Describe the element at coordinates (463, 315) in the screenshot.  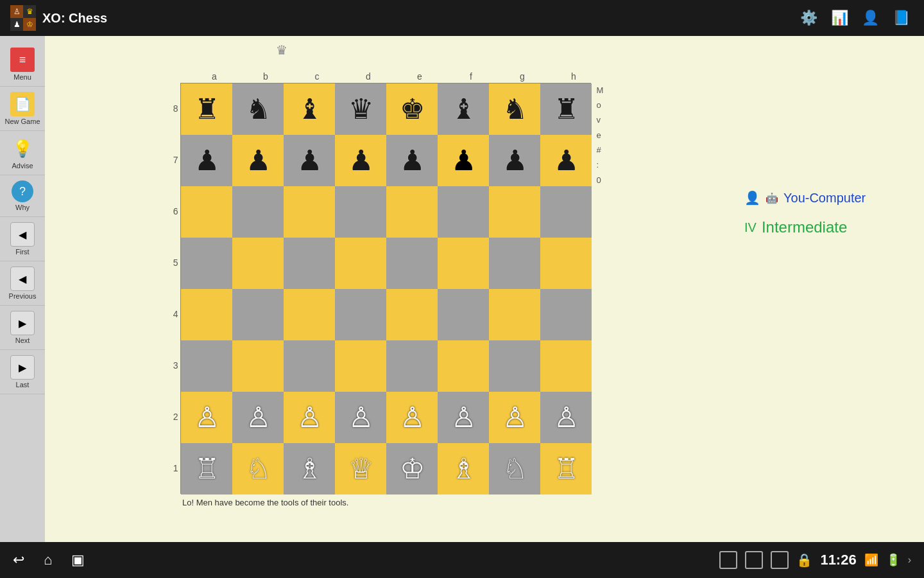
I see `cell-f4` at that location.